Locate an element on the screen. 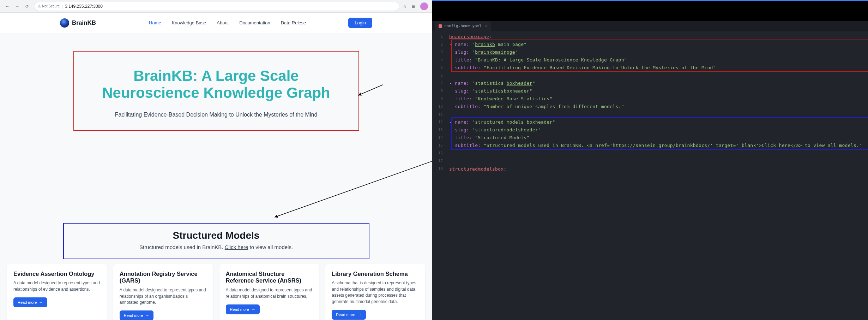  code-line: 6 is located at coordinates (650, 75).